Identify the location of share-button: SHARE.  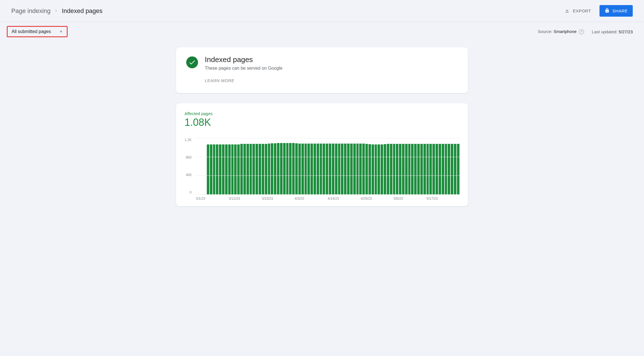
(616, 11).